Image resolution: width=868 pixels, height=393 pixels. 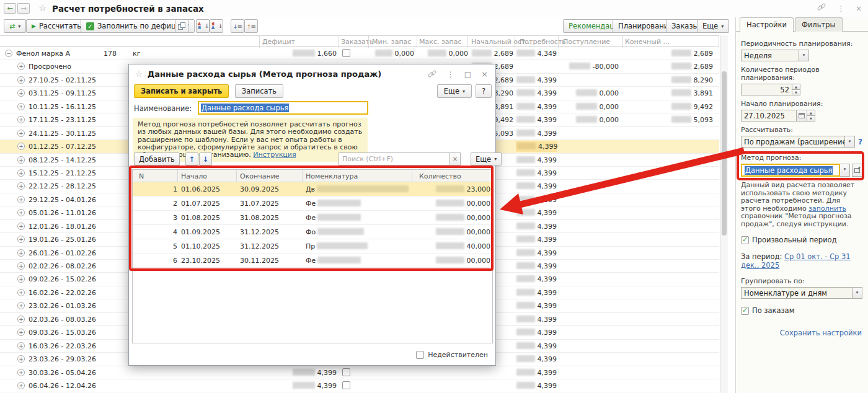 I want to click on dialog-table-row: 101.06.202530.09.2025Дв23,000, so click(x=312, y=190).